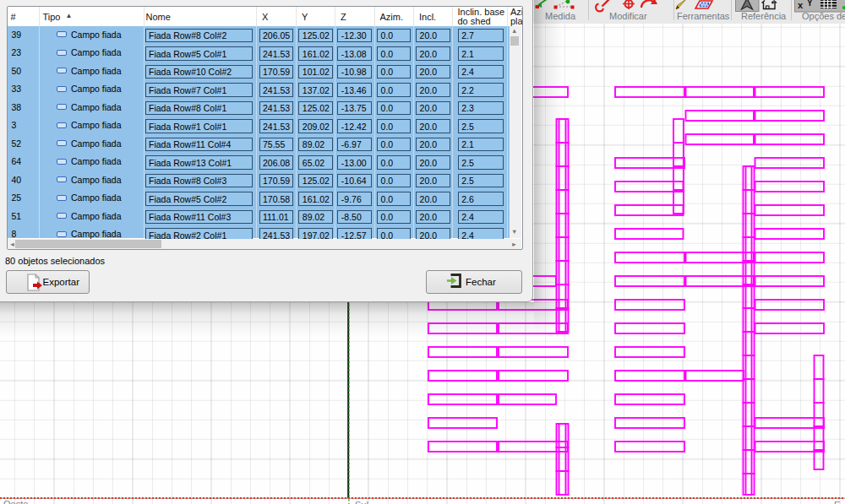 The width and height of the screenshot is (845, 504). What do you see at coordinates (362, 501) in the screenshot?
I see `svg-text: Sul` at bounding box center [362, 501].